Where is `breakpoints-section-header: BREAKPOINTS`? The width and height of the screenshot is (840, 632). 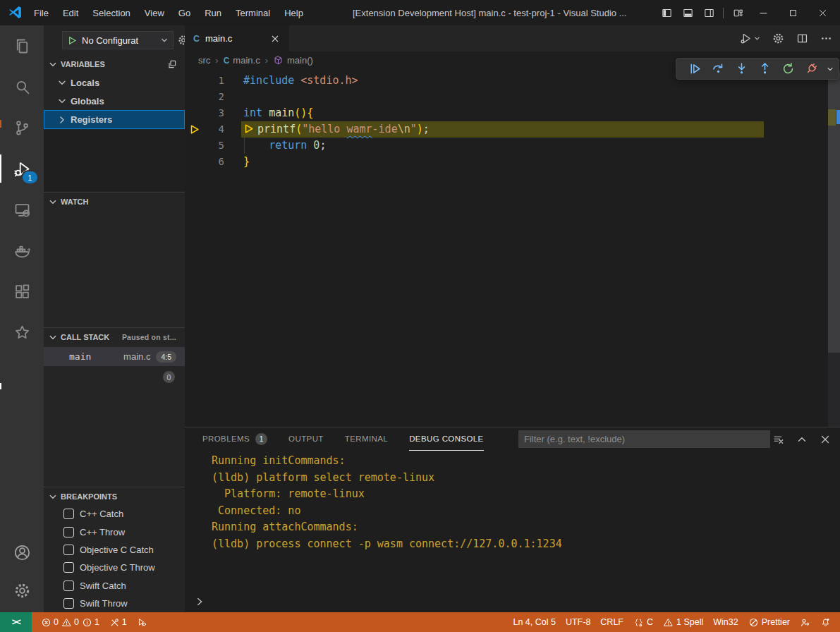
breakpoints-section-header: BREAKPOINTS is located at coordinates (114, 497).